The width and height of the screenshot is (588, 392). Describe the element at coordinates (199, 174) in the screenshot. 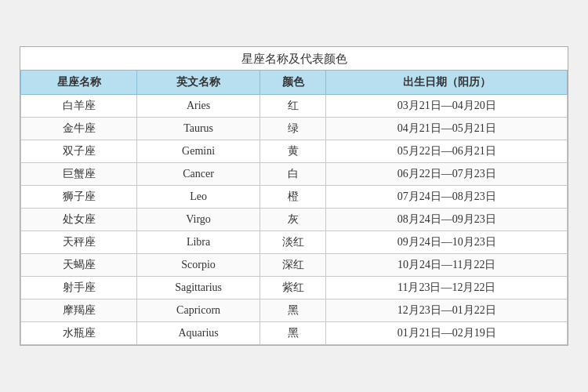

I see `cell-en: Cancer` at that location.